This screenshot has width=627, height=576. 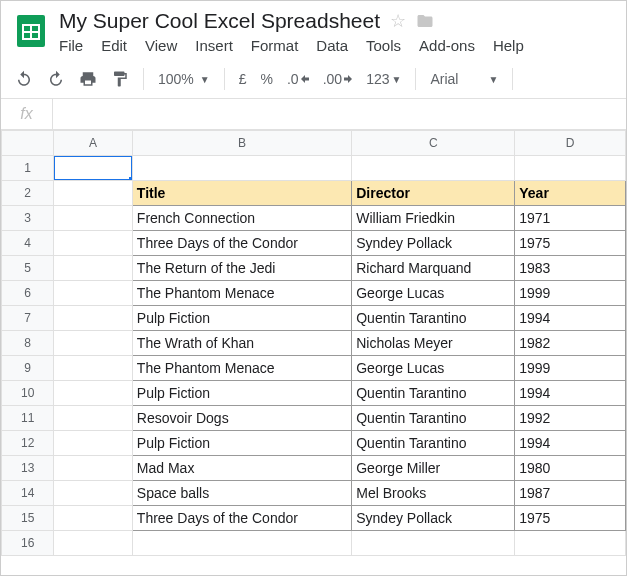 I want to click on row-header: 16, so click(x=28, y=544).